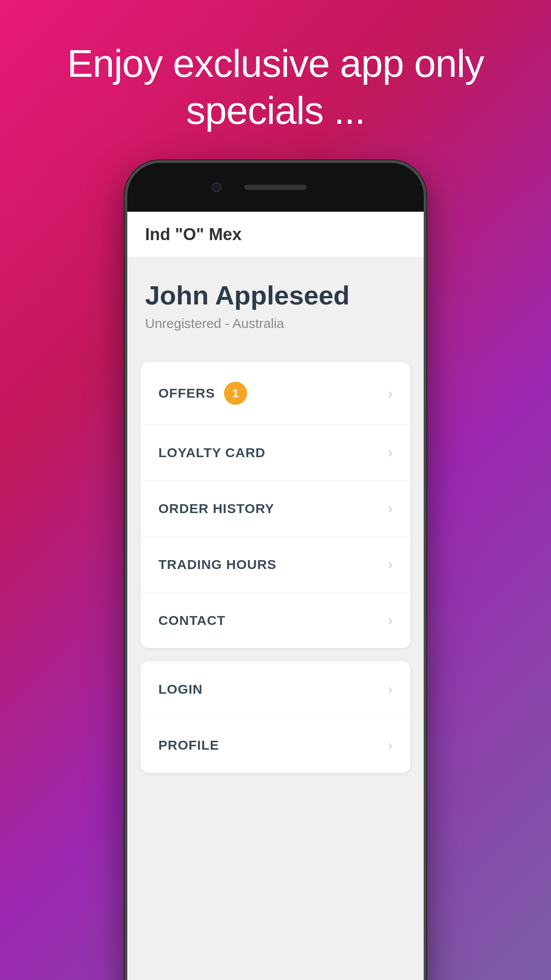  I want to click on speaker-icon, so click(276, 187).